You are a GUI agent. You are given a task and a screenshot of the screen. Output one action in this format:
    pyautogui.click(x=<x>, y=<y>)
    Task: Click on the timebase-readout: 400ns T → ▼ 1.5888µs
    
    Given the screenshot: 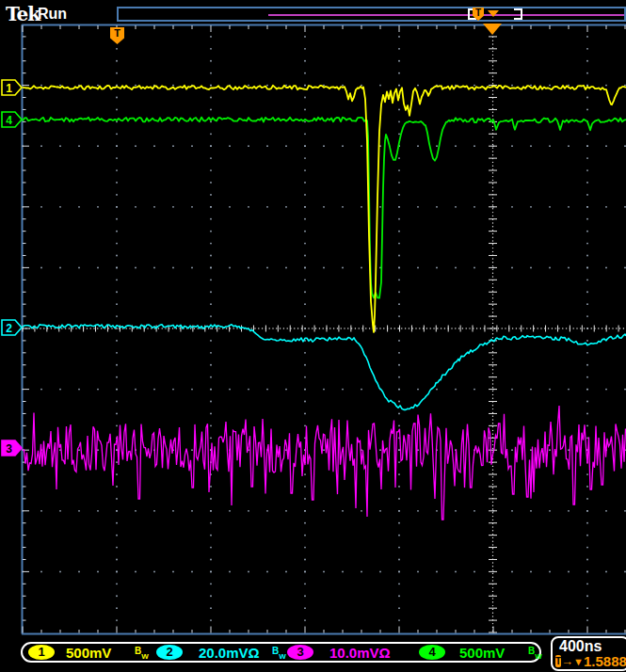 What is the action you would take?
    pyautogui.click(x=588, y=653)
    